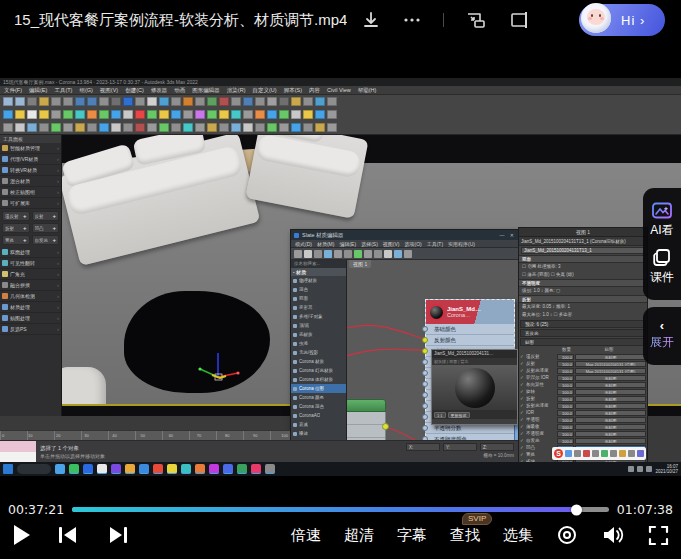  Describe the element at coordinates (306, 536) in the screenshot. I see `player-menu-button: 倍速` at that location.